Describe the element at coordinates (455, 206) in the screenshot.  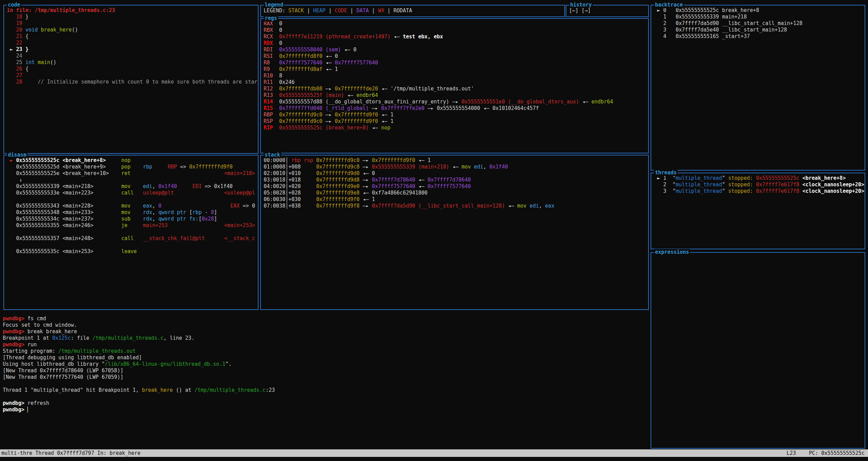
I see `stack-row: 07:0038│+038 0x7fffffffd9f8 —▸ 0x7ffff7d…` at that location.